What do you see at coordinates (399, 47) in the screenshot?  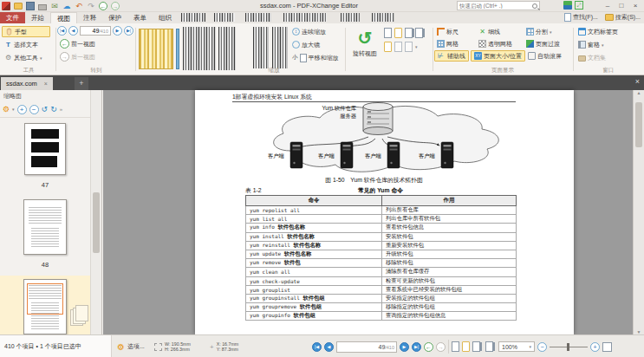 I see `layout-option-icon` at bounding box center [399, 47].